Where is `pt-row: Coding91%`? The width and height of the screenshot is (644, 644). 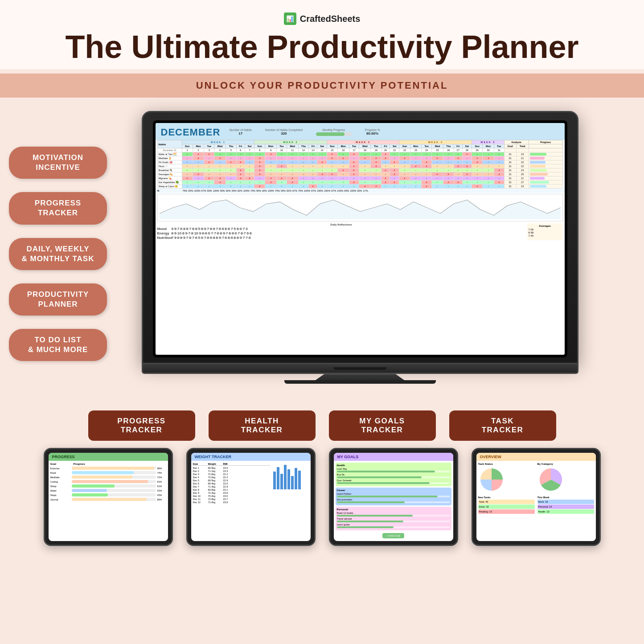
pt-row: Coding91% is located at coordinates (108, 481).